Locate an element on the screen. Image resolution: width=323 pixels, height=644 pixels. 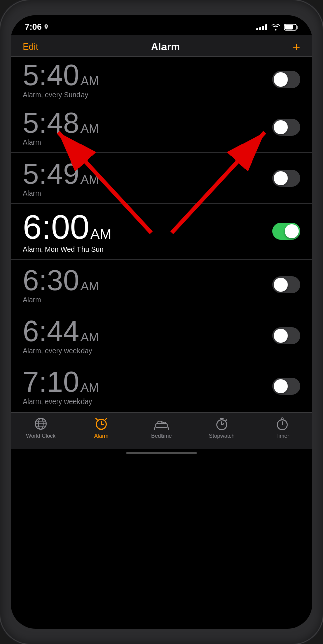
alarm-info: 6:00 AM Alarm, Mon Wed Thu Sun is located at coordinates (67, 231).